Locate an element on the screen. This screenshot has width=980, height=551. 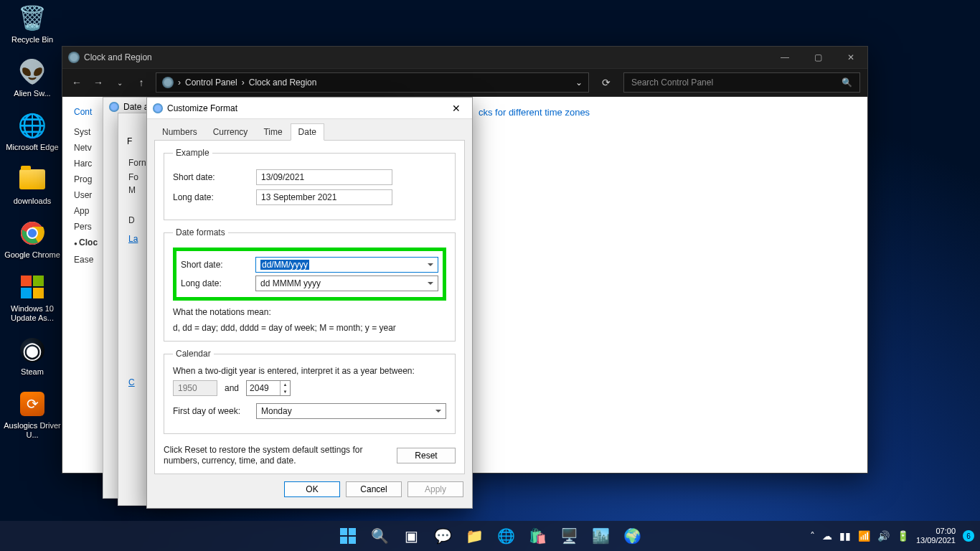
recent-dropdown: ⌄ is located at coordinates (120, 83).